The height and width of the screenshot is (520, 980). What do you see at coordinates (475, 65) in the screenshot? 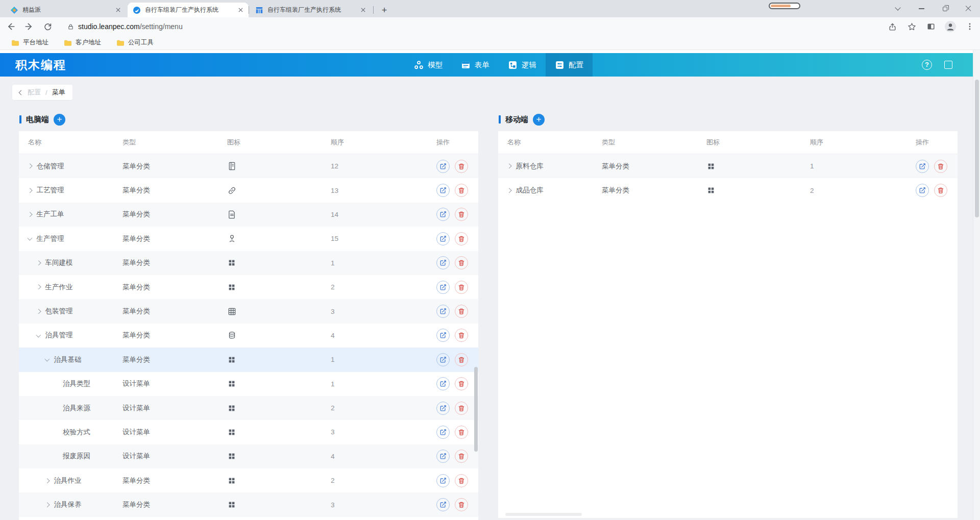
I see `nav-item-form: 表单` at bounding box center [475, 65].